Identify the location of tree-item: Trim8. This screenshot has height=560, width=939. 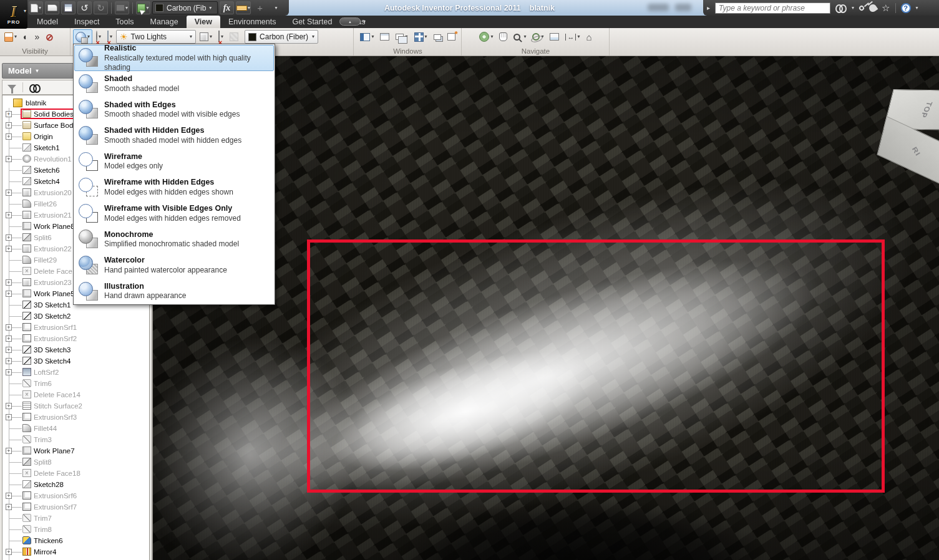
(76, 529).